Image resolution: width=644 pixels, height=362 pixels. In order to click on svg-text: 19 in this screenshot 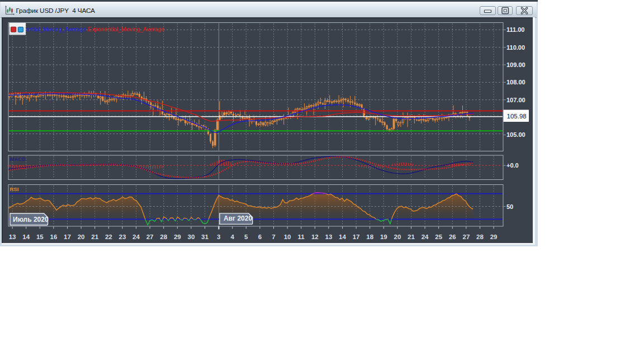, I will do `click(383, 237)`.